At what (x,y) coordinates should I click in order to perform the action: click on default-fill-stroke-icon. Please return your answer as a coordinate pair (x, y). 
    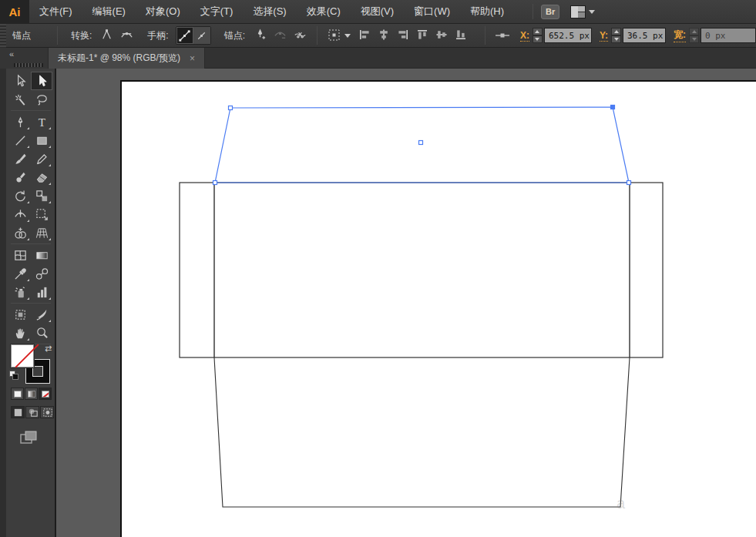
    Looking at the image, I should click on (14, 375).